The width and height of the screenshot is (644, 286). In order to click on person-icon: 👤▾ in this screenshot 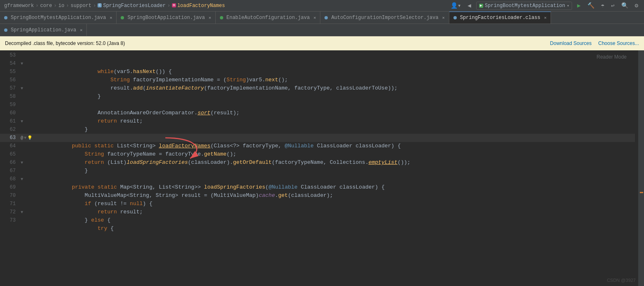, I will do `click(456, 6)`.